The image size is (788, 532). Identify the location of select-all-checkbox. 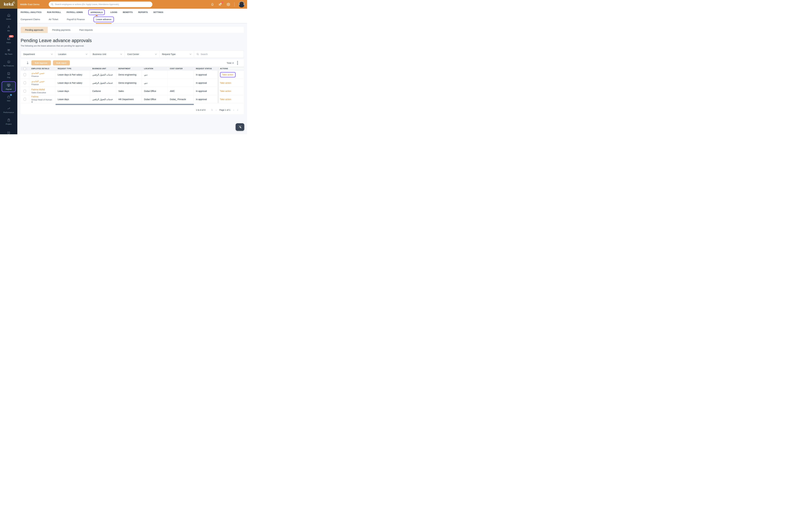
(25, 68).